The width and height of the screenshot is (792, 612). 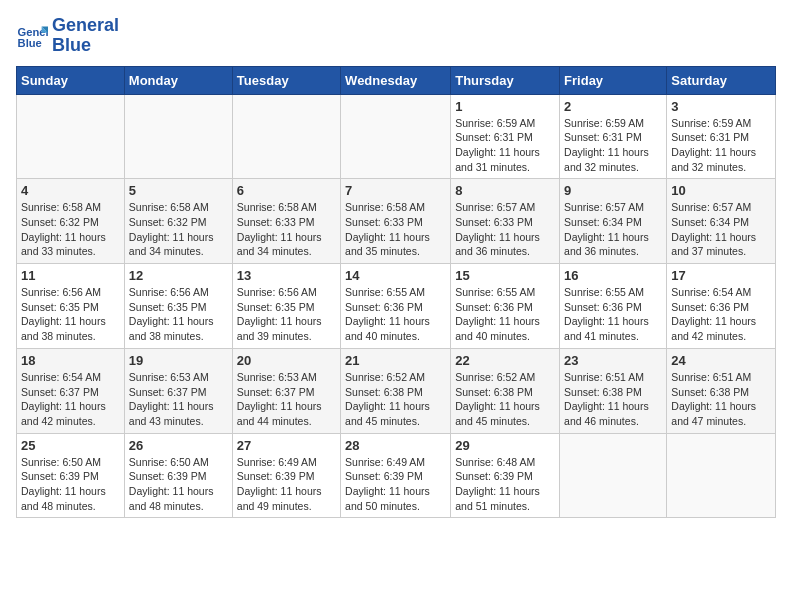 I want to click on day-number: 16, so click(x=613, y=276).